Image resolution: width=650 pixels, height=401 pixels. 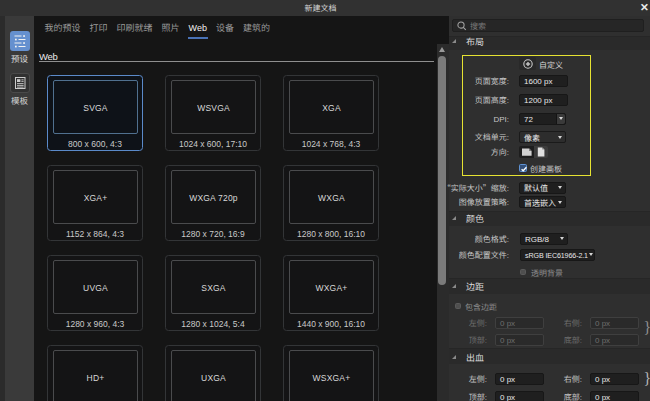 What do you see at coordinates (214, 376) in the screenshot?
I see `preset-preview: UXGA` at bounding box center [214, 376].